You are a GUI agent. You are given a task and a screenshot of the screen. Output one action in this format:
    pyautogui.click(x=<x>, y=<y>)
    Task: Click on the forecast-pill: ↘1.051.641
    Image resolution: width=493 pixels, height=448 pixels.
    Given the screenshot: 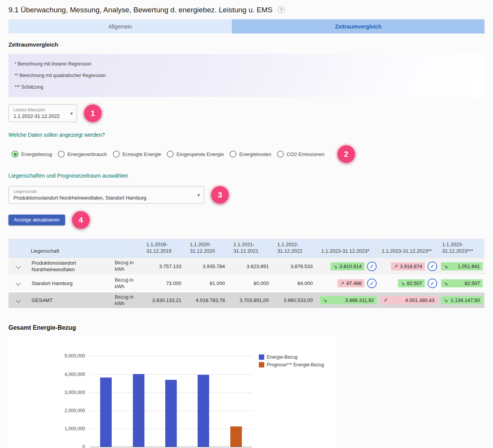 What is the action you would take?
    pyautogui.click(x=462, y=267)
    